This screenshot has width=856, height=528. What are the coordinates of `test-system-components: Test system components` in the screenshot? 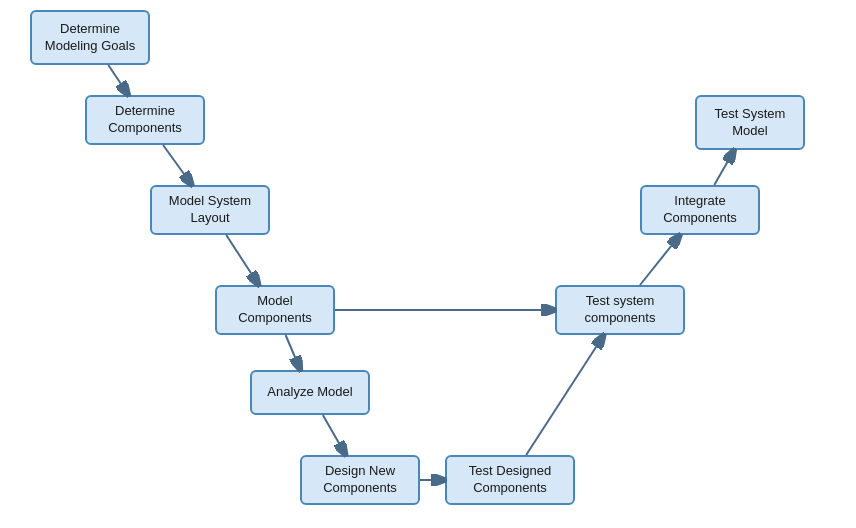 It's located at (620, 310).